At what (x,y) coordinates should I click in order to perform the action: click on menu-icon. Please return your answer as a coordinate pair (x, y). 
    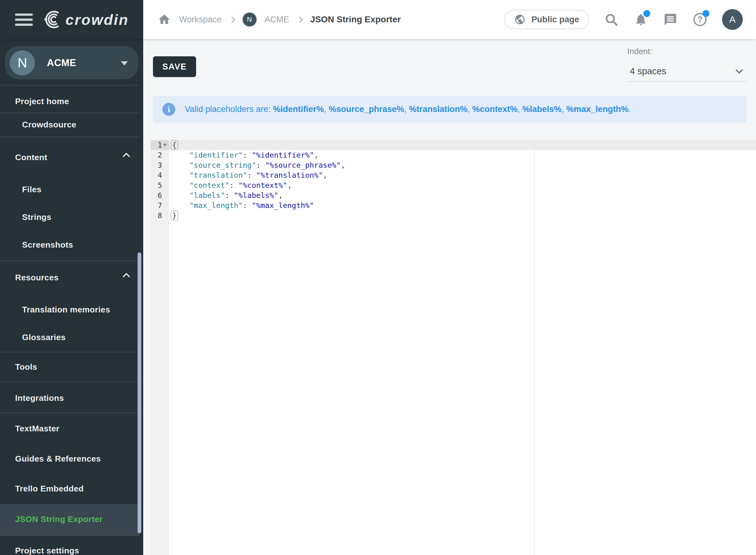
    Looking at the image, I should click on (24, 19).